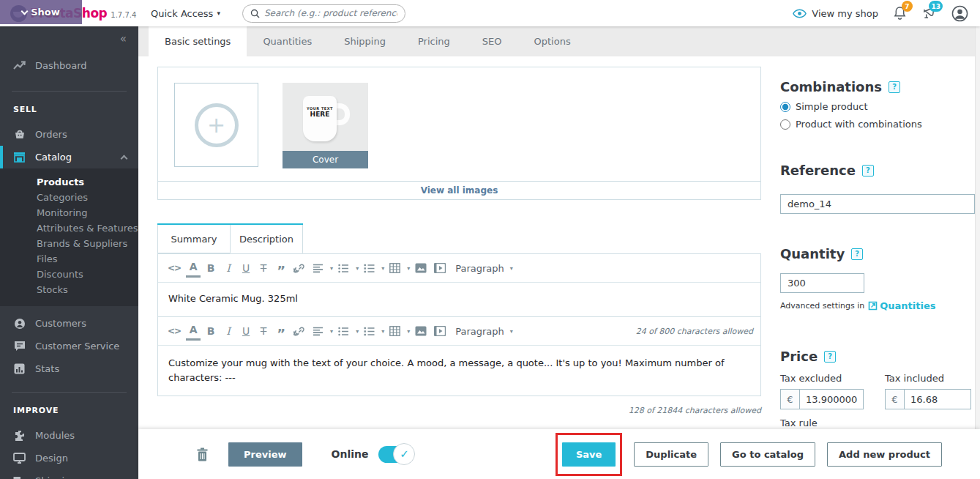 This screenshot has height=479, width=980. I want to click on radio-simple-product: Simple product, so click(878, 107).